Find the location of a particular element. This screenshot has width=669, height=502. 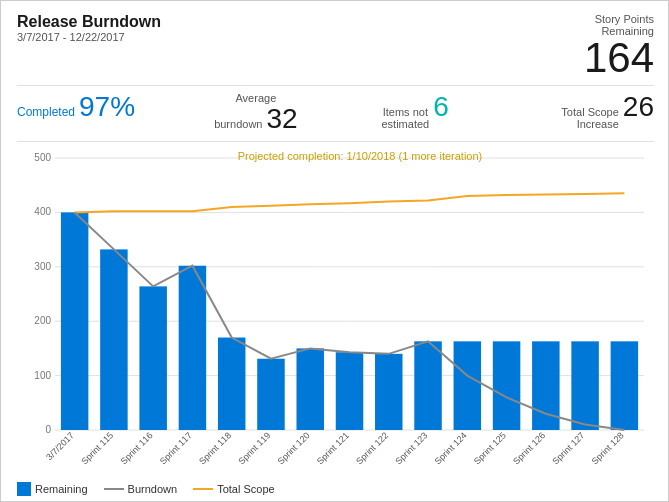

legend-remaining: Remaining is located at coordinates (52, 489).